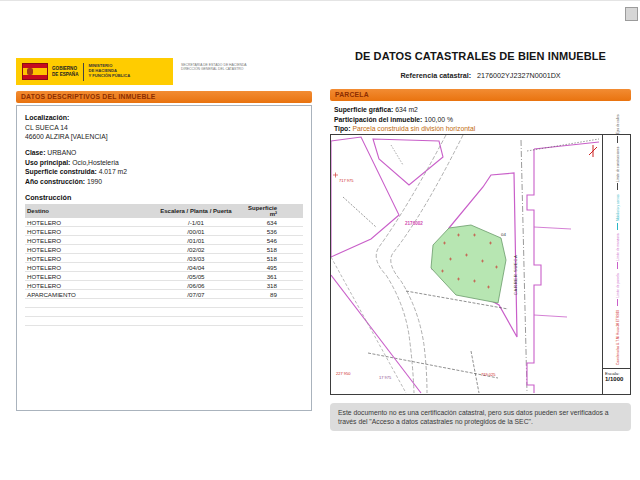 The image size is (640, 480). I want to click on construction-cell: /05/05, so click(196, 276).